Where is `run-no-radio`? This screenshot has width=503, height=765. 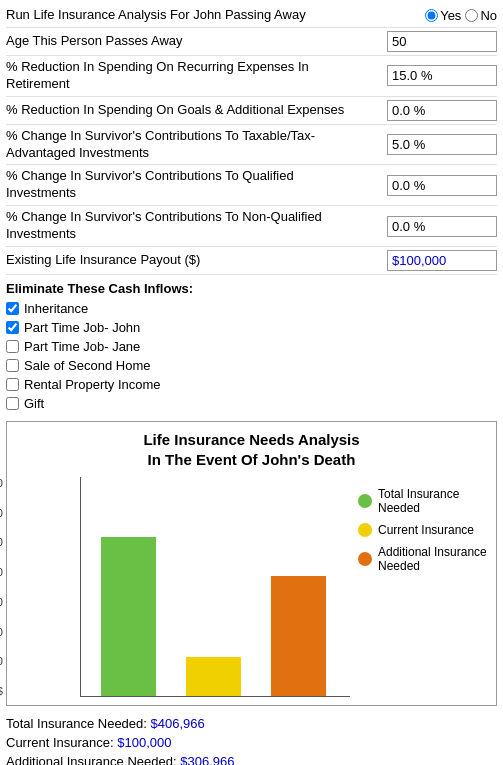
run-no-radio is located at coordinates (472, 16).